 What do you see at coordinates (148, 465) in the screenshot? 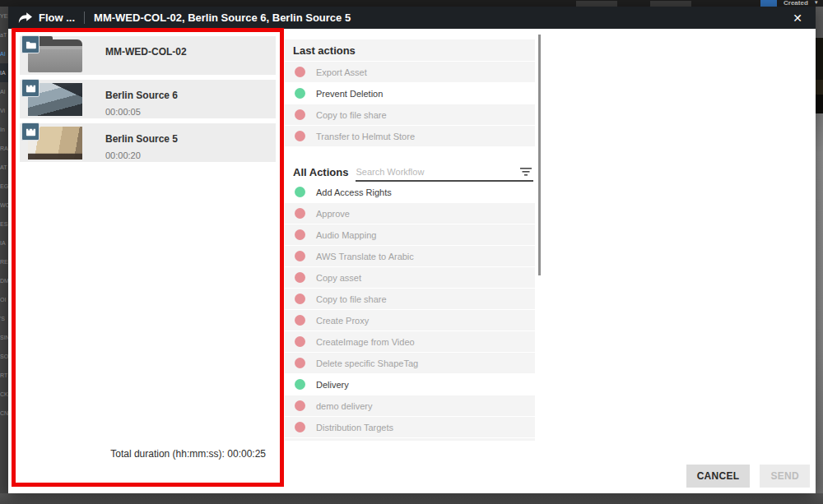
I see `total-duration-label: Total duration (hh:mm:ss): 00:00:25` at bounding box center [148, 465].